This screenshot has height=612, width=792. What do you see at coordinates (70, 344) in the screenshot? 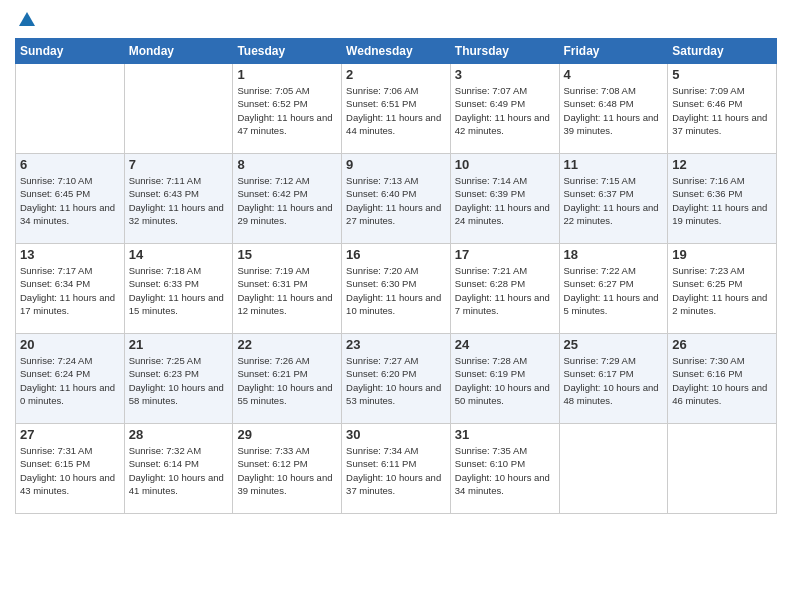
I see `day-number: 20` at bounding box center [70, 344].